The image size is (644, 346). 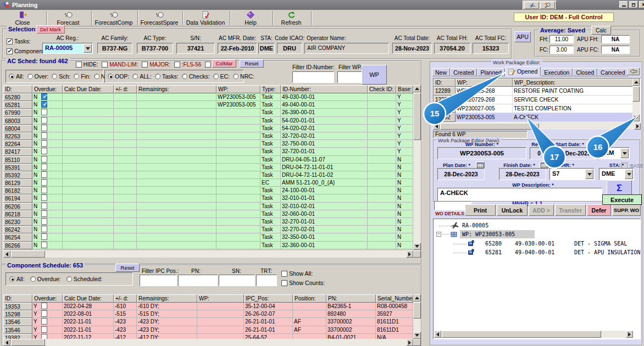 What do you see at coordinates (224, 64) in the screenshot?
I see `colmar-button: ColMar` at bounding box center [224, 64].